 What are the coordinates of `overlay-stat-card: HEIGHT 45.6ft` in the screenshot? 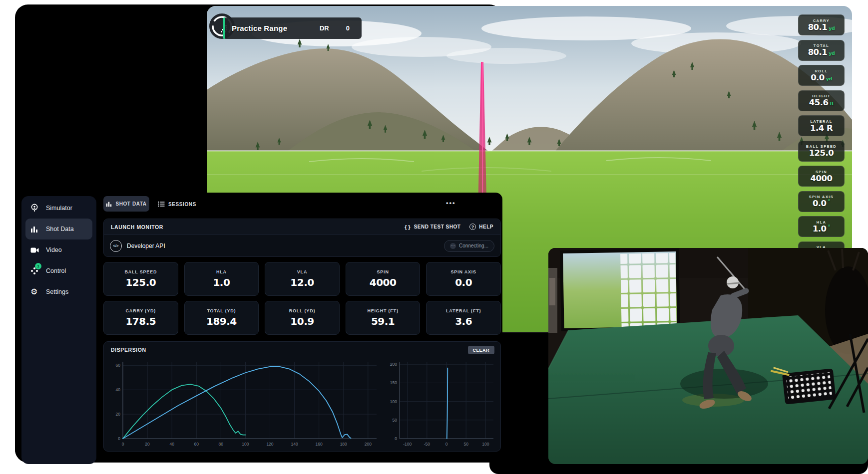 It's located at (821, 101).